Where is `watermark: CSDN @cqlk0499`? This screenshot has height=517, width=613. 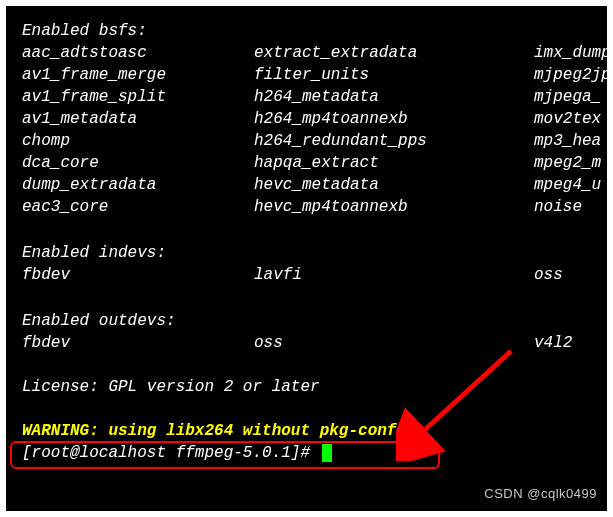 watermark: CSDN @cqlk0499 is located at coordinates (540, 494).